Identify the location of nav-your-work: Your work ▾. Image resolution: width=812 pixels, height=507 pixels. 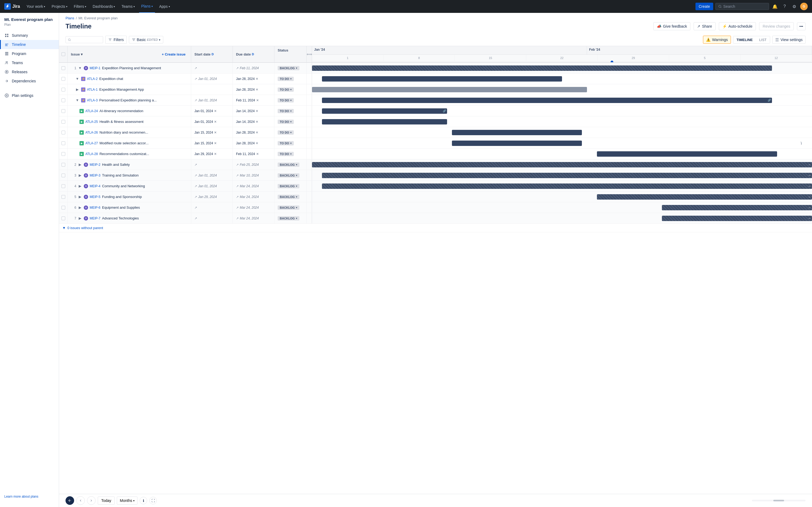
(36, 6).